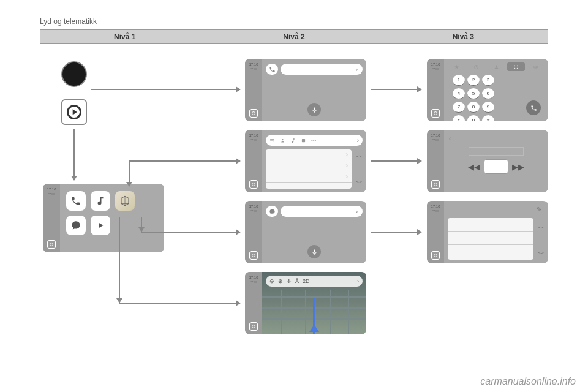 This screenshot has width=588, height=392. I want to click on key-hash: #, so click(488, 118).